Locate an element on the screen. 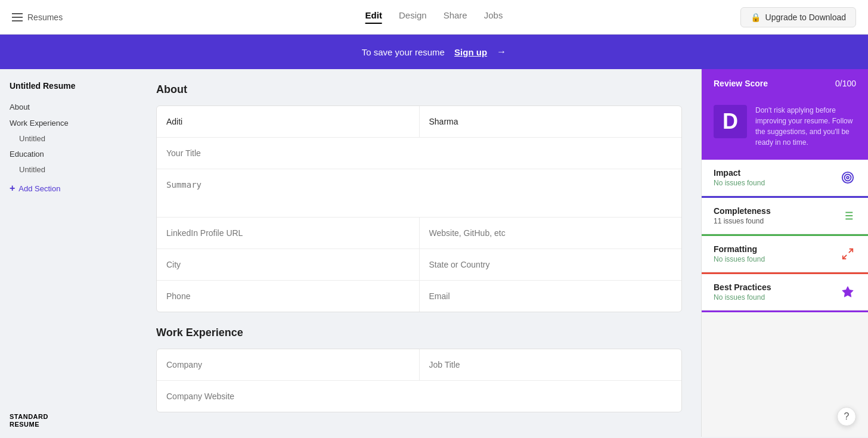 The width and height of the screenshot is (868, 438). plus-icon: + is located at coordinates (12, 188).